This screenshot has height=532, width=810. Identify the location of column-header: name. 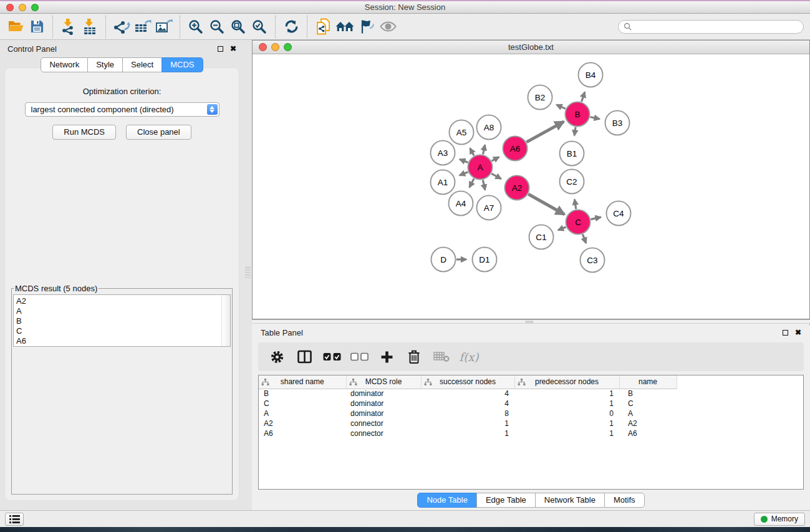
(648, 382).